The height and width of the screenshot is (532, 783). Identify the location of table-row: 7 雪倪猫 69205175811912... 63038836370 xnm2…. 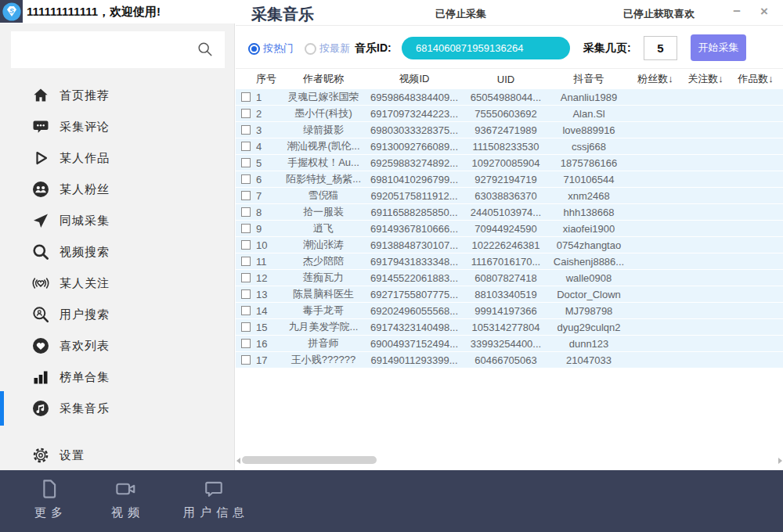
(509, 196).